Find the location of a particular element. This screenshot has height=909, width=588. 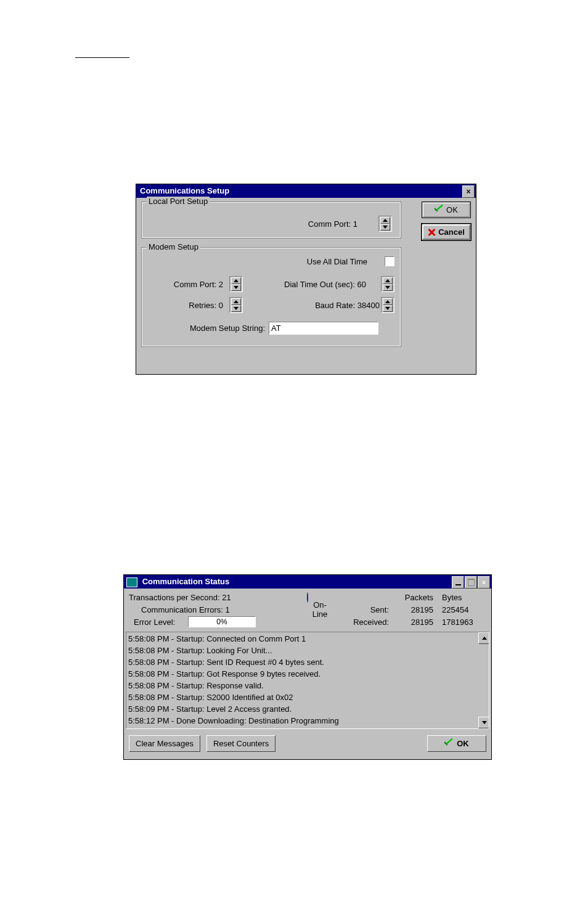

modem-comm-port-spinner is located at coordinates (236, 284).